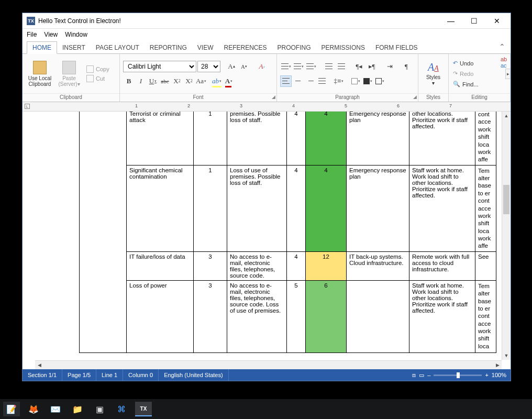 The height and width of the screenshot is (419, 532). Describe the element at coordinates (466, 84) in the screenshot. I see `find-button: 🔍Find...` at that location.